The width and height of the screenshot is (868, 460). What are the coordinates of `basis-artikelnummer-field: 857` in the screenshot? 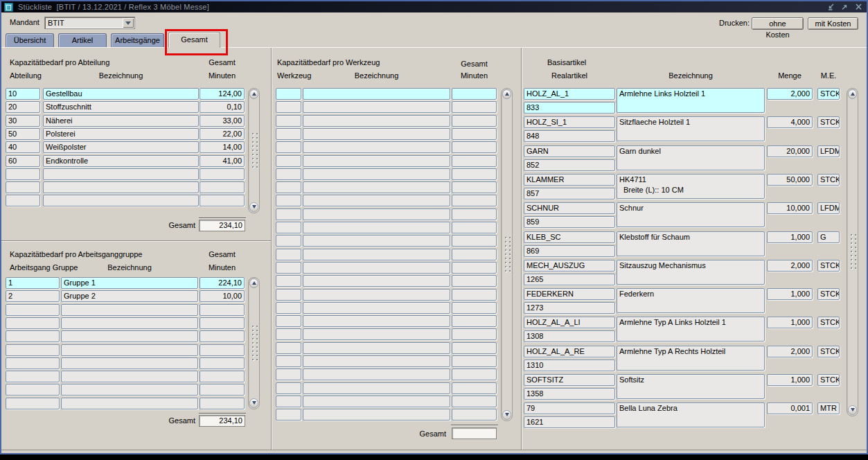 It's located at (569, 194).